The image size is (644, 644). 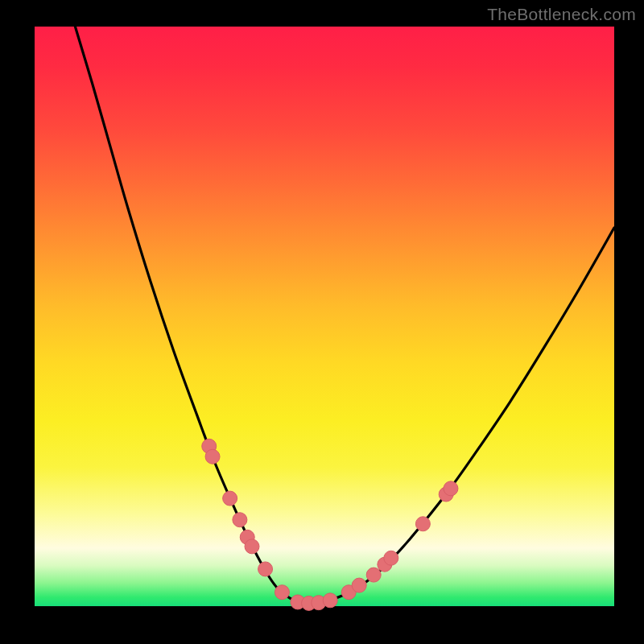 What do you see at coordinates (330, 525) in the screenshot?
I see `data-markers` at bounding box center [330, 525].